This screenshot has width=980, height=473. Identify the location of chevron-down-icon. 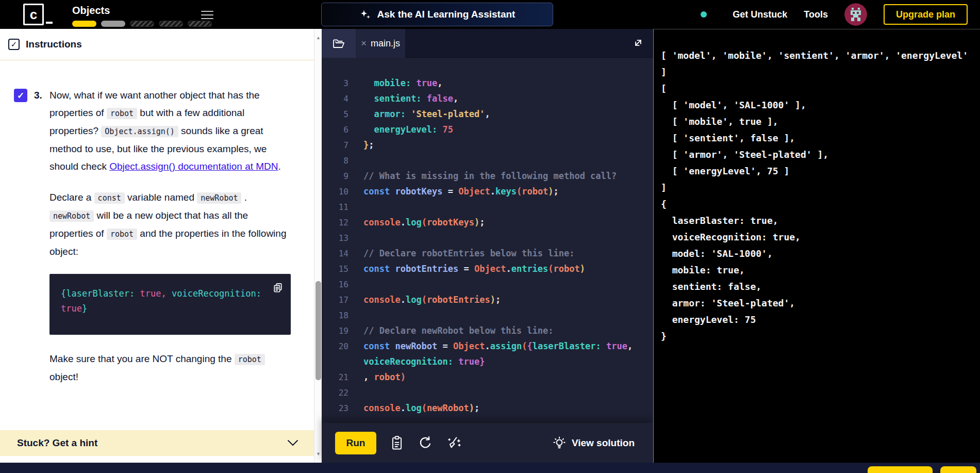
(293, 443).